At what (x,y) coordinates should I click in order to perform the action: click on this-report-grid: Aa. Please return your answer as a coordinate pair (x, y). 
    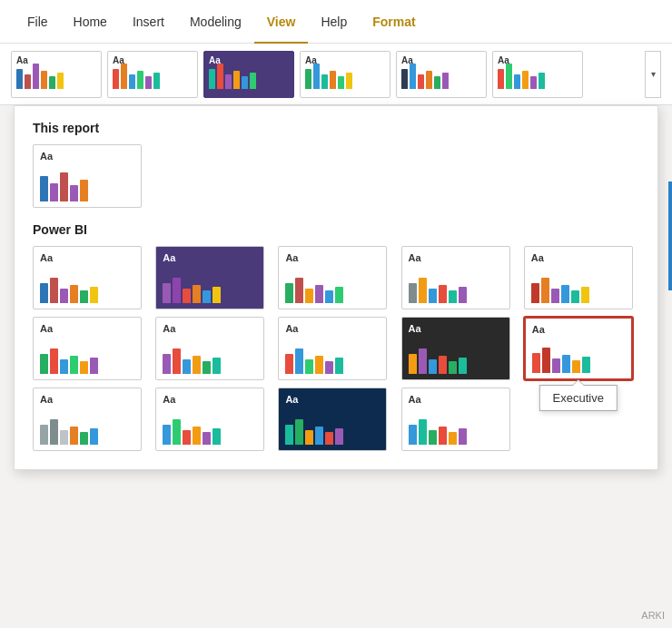
    Looking at the image, I should click on (336, 176).